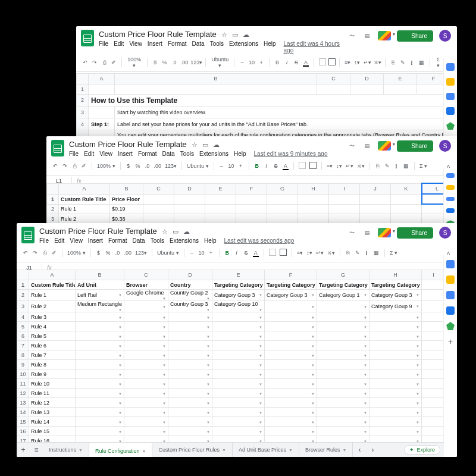 This screenshot has height=476, width=476. I want to click on paint-format-button: ✐, so click(84, 166).